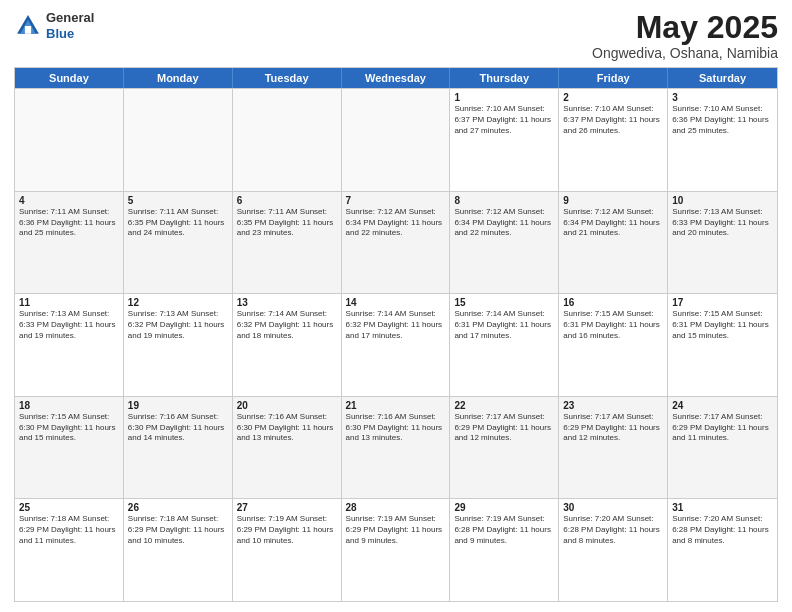 The image size is (792, 612). Describe the element at coordinates (504, 325) in the screenshot. I see `day-info: Sunrise: 7:14 AM Sunset: 6:31 PM Dayligh…` at that location.